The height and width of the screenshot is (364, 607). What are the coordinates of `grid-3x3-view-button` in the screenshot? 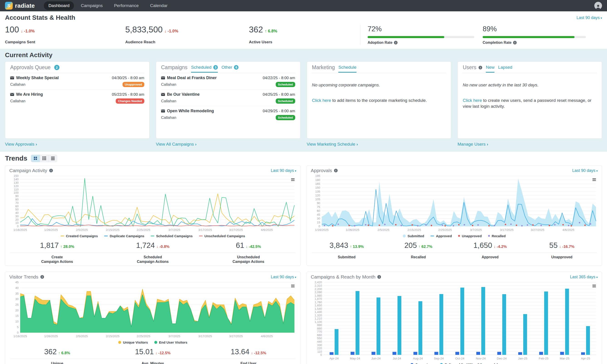 It's located at (44, 158).